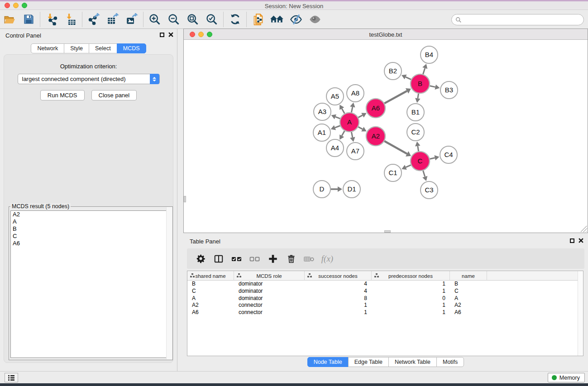  Describe the element at coordinates (269, 276) in the screenshot. I see `column-header-MCDS-role: MCDS role` at that location.